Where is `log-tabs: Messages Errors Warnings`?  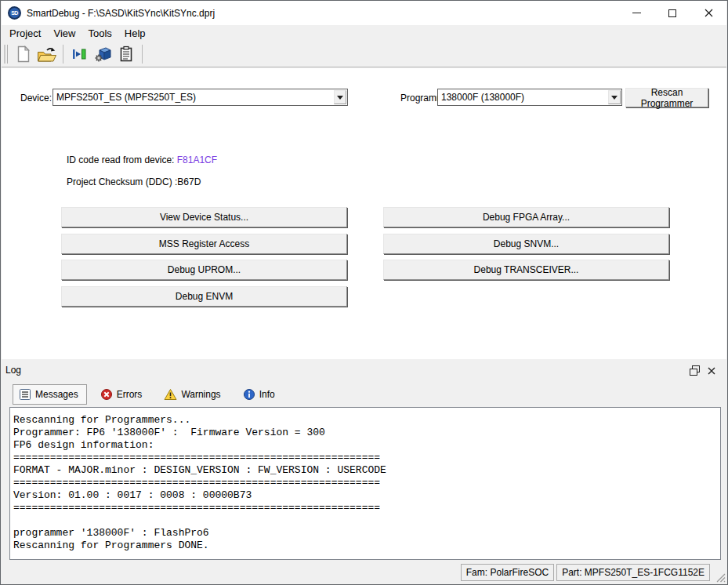 log-tabs: Messages Errors Warnings is located at coordinates (152, 394).